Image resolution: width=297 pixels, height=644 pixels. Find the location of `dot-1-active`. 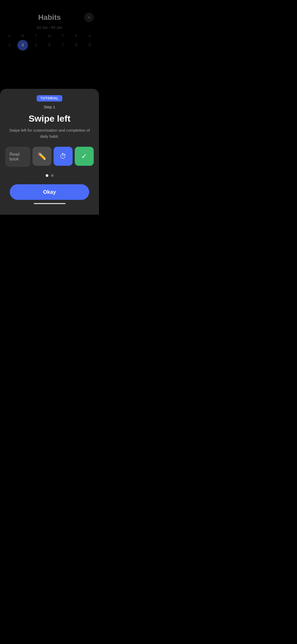

dot-1-active is located at coordinates (47, 176).